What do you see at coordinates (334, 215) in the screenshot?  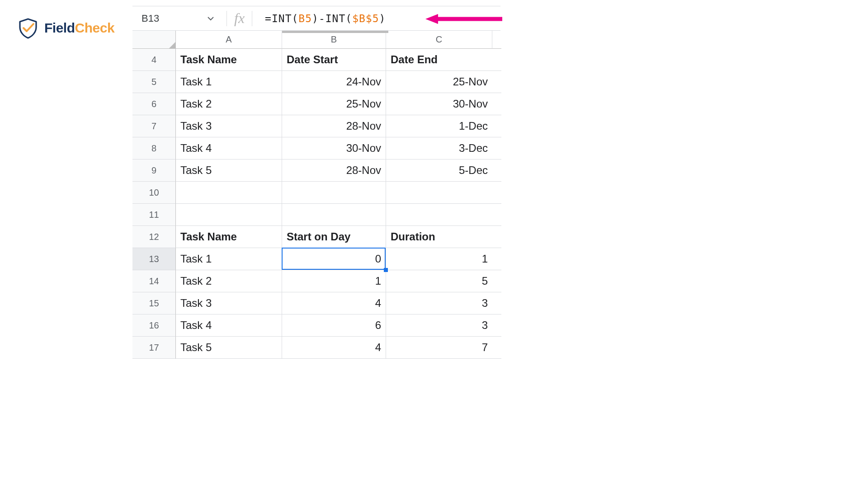 I see `cell-b11` at bounding box center [334, 215].